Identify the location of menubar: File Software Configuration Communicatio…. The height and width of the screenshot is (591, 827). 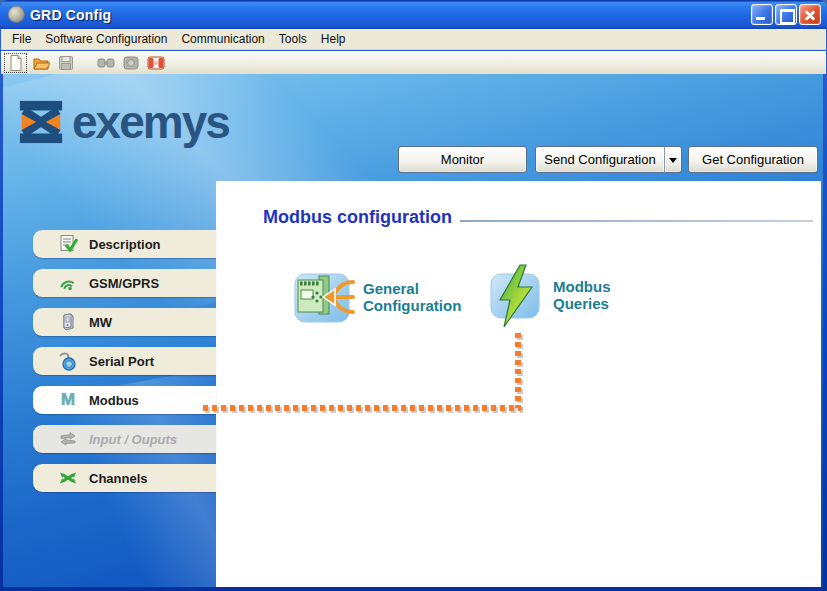
(414, 40).